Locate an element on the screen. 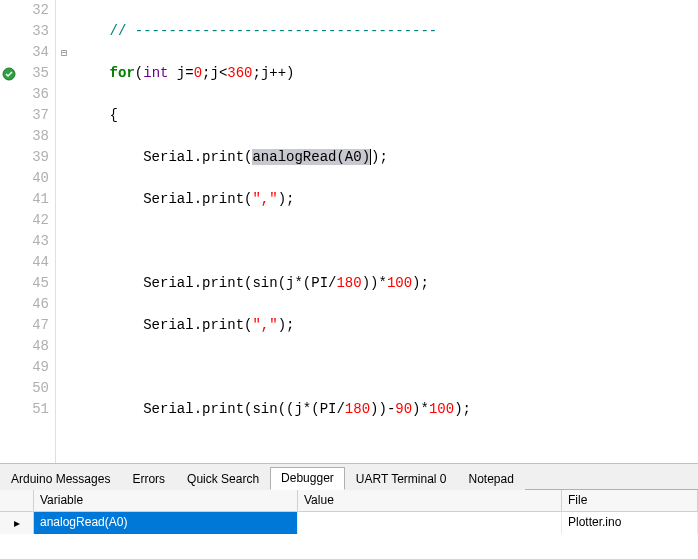  tab-debugger: Debugger is located at coordinates (308, 478).